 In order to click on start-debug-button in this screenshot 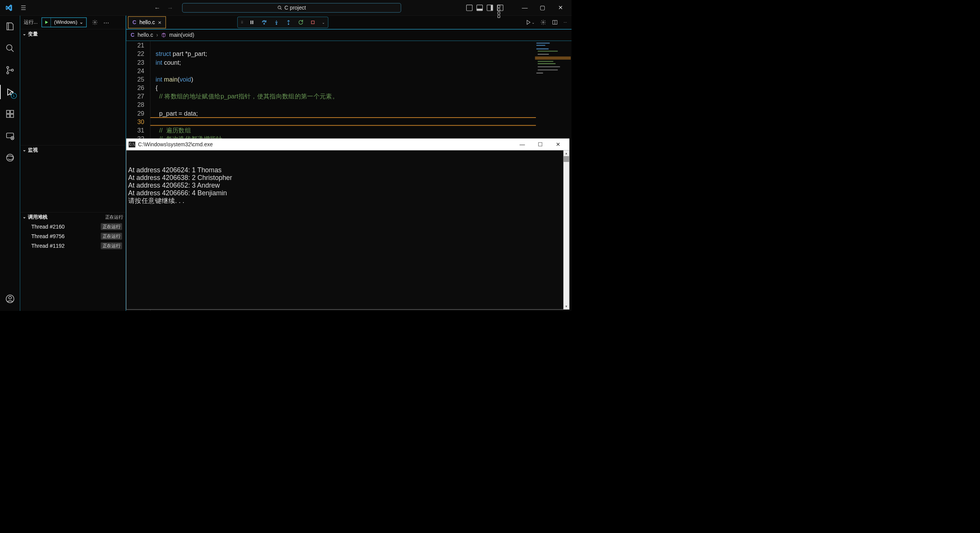, I will do `click(47, 22)`.